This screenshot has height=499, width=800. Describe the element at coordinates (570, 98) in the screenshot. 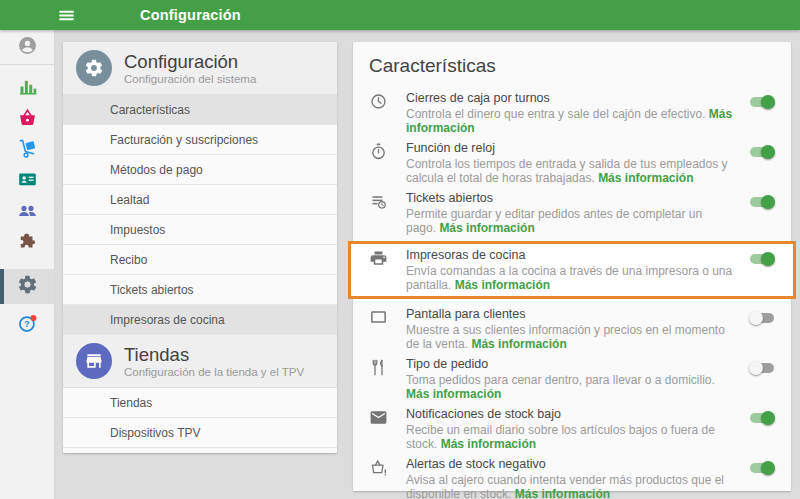

I see `feature-title: Cierres de caja por turnos` at that location.